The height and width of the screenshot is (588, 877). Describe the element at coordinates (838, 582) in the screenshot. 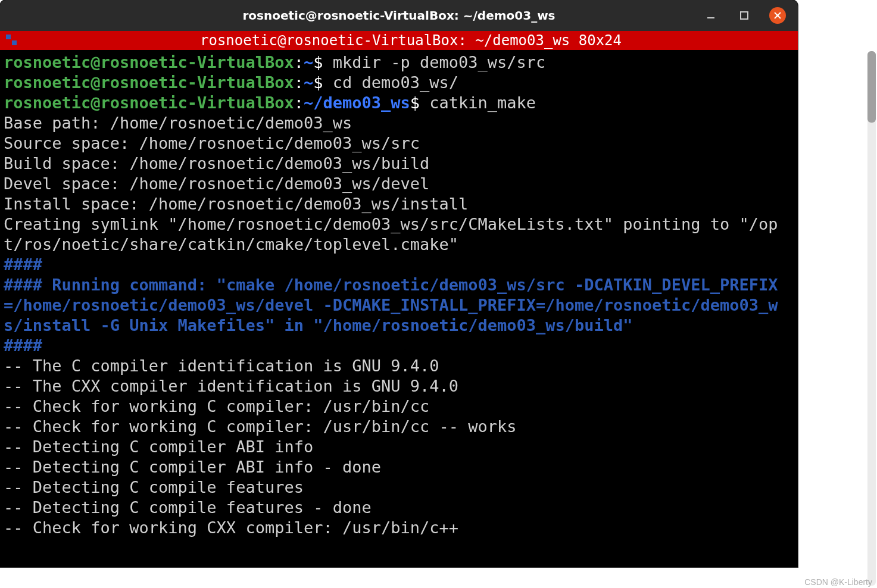

I see `watermark-text: CSDN @K-Liberty` at that location.